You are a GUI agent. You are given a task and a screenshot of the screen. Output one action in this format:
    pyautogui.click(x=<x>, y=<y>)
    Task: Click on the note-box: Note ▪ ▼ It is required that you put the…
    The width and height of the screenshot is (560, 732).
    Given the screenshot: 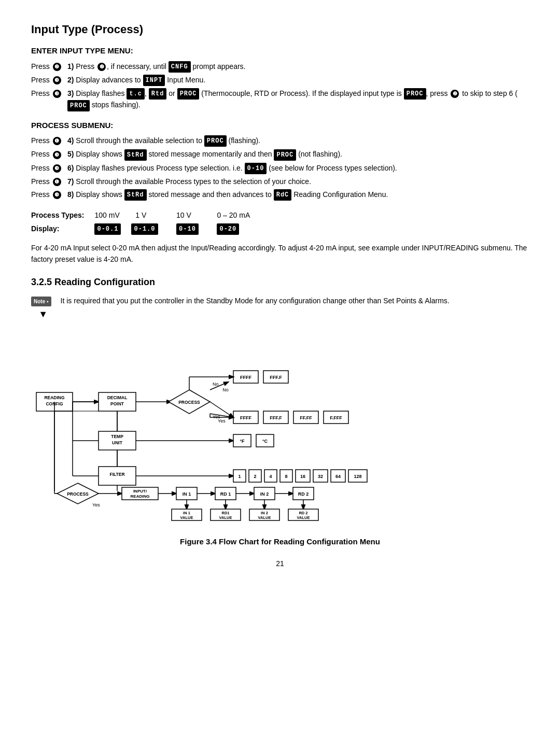 What is the action you would take?
    pyautogui.click(x=280, y=308)
    